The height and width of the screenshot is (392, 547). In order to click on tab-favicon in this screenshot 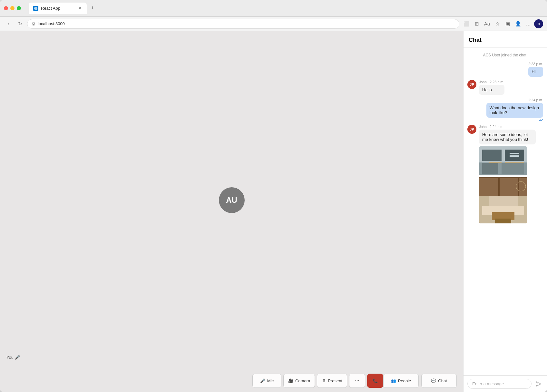, I will do `click(36, 8)`.